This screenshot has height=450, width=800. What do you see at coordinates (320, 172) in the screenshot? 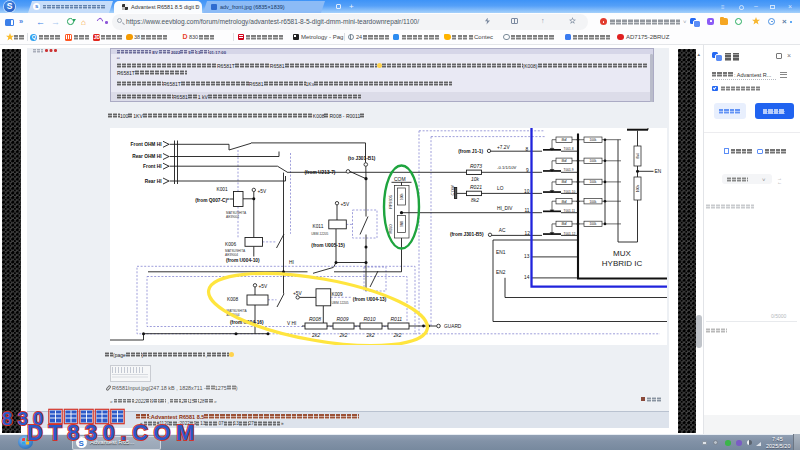
I see `svg-text: (from U213-7)` at bounding box center [320, 172].